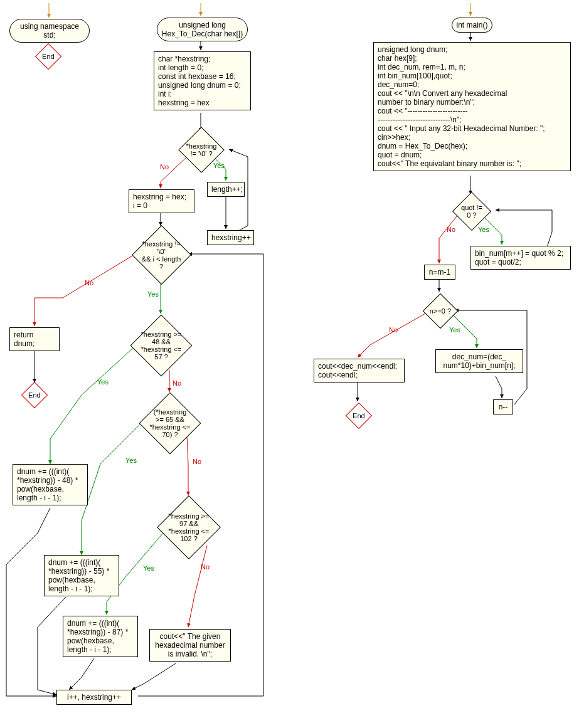 Image resolution: width=579 pixels, height=728 pixels. What do you see at coordinates (189, 527) in the screenshot?
I see `fc2-cond5-decision: *hexstring >= 97 && *hexstring <= 102 ?` at bounding box center [189, 527].